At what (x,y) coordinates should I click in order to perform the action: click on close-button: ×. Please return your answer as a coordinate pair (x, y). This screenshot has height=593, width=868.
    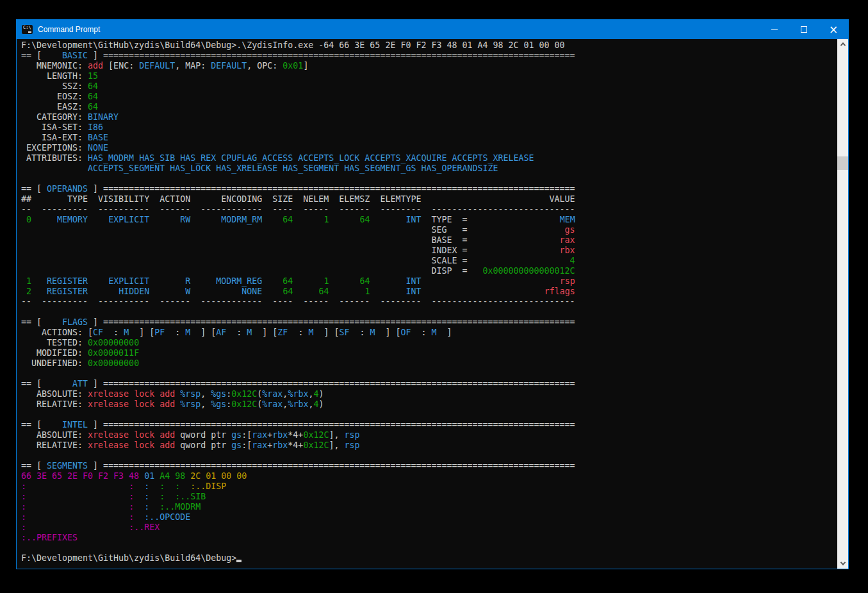
    Looking at the image, I should click on (833, 29).